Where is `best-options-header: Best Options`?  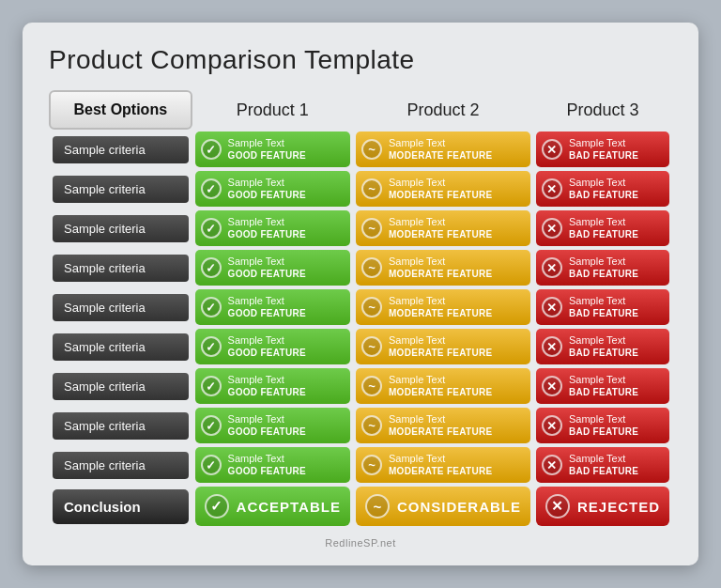 best-options-header: Best Options is located at coordinates (120, 110).